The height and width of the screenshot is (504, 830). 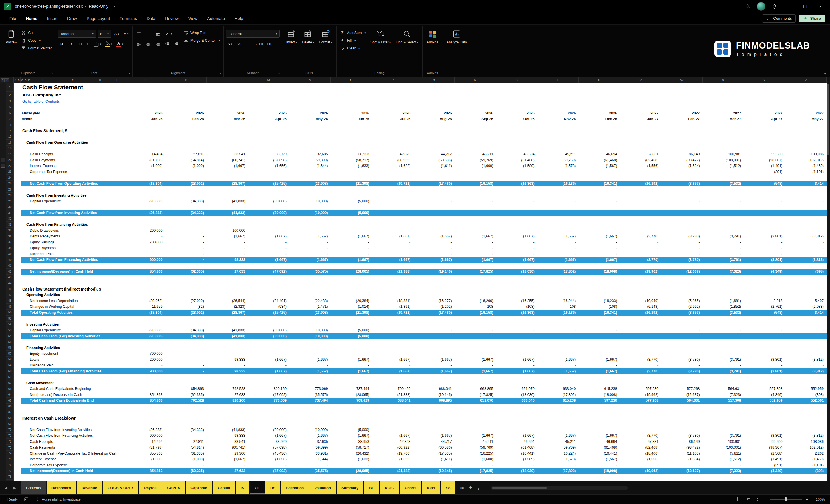 I want to click on cell-M5, so click(x=268, y=107).